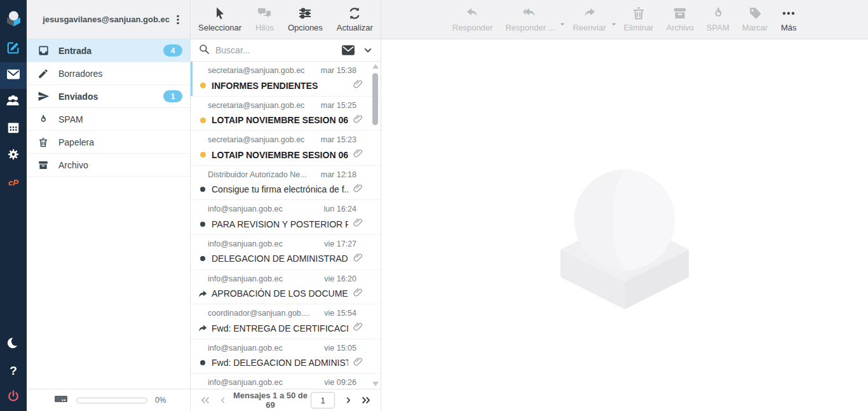 The height and width of the screenshot is (411, 868). I want to click on threads-icon, so click(264, 13).